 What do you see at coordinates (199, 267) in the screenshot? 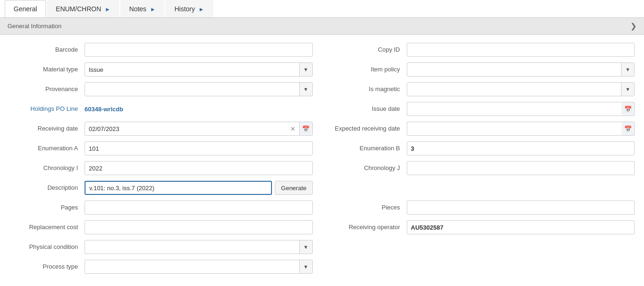
I see `process-type-select: ▼` at bounding box center [199, 267].